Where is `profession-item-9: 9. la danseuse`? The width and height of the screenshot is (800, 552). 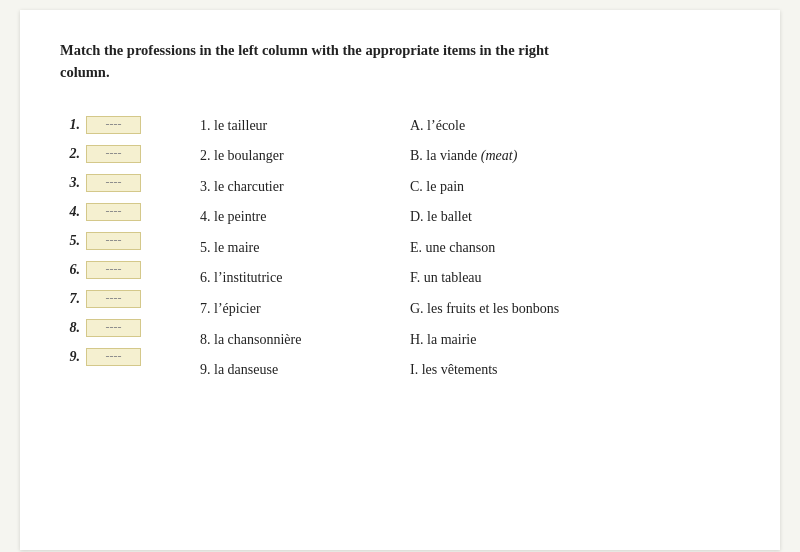 profession-item-9: 9. la danseuse is located at coordinates (305, 370).